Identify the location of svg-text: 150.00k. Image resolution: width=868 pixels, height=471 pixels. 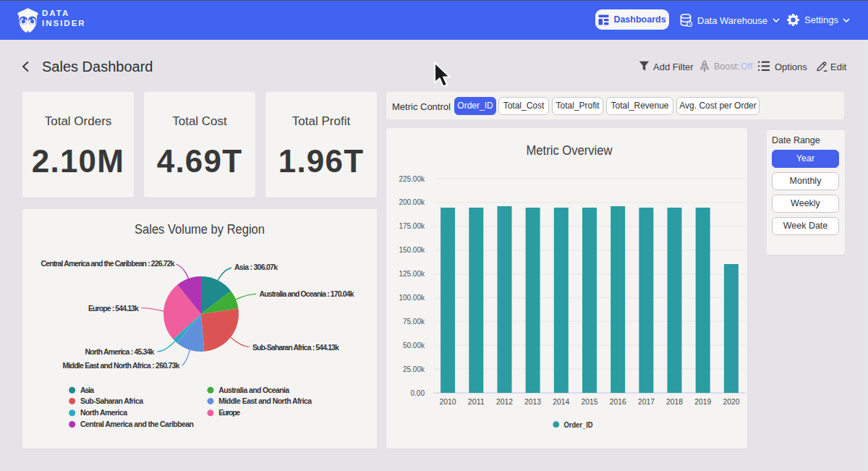
(412, 250).